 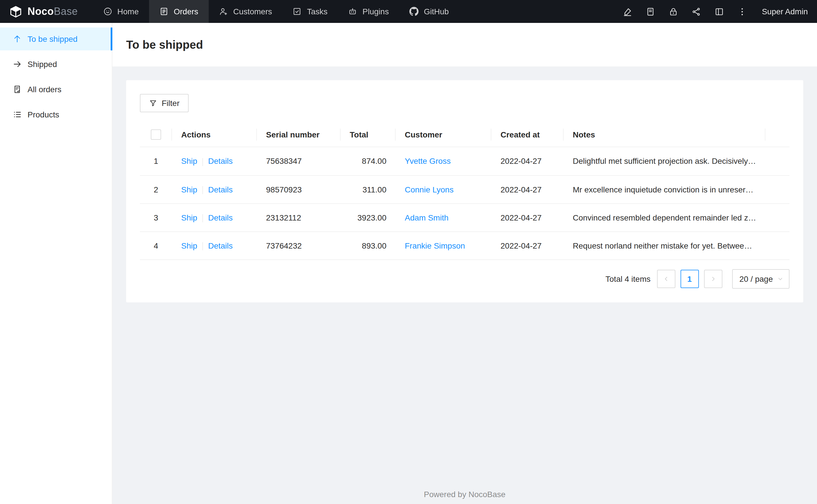 I want to click on ui-editor-button, so click(x=628, y=11).